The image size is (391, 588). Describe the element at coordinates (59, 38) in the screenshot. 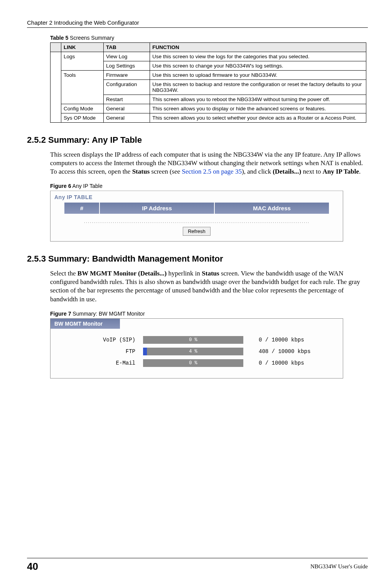

I see `table-5-label: Table 5` at that location.